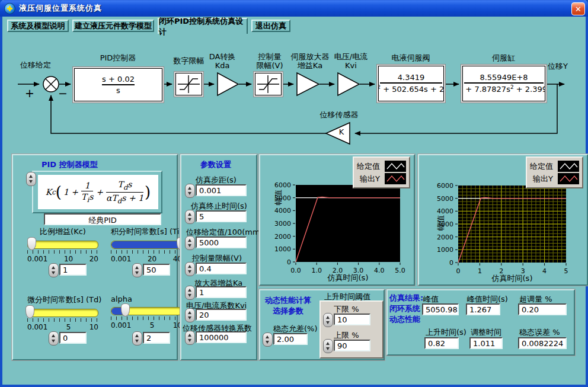  Describe the element at coordinates (503, 220) in the screenshot. I see `chart-panel-right: 给定值输出Y 0123450100020003000400050006000 幅…` at that location.